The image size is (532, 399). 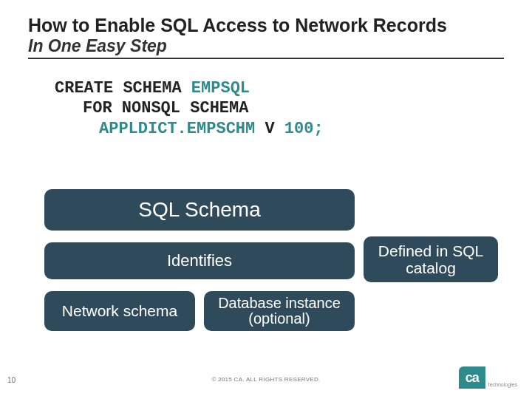 I want to click on box-database-instance: Database instance (optional), so click(x=279, y=311).